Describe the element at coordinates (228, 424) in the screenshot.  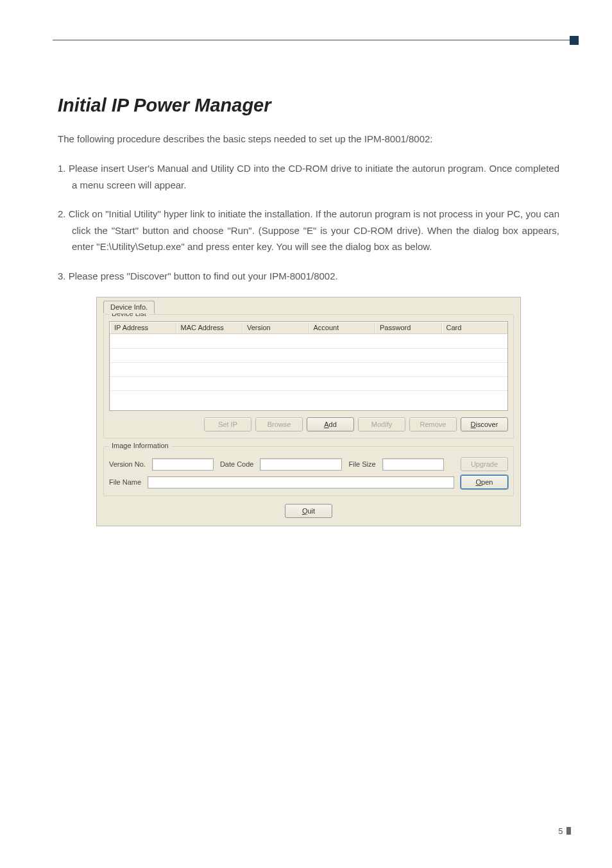
I see `setip-button: Set IP` at that location.